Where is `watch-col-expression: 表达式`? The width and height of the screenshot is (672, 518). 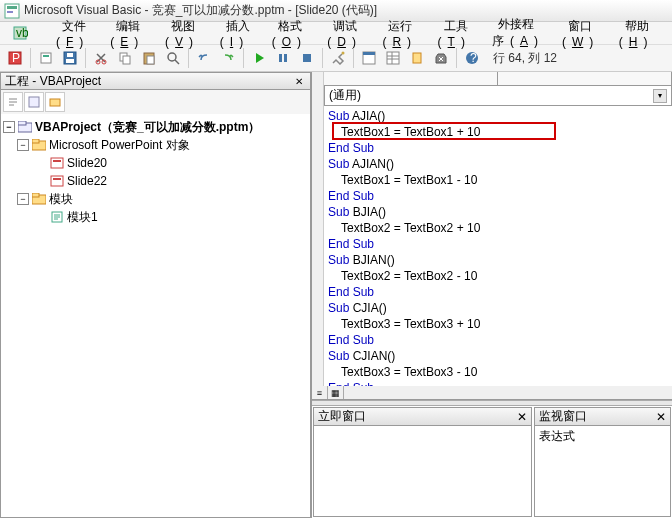
watch-col-expression: 表达式 is located at coordinates (557, 436).